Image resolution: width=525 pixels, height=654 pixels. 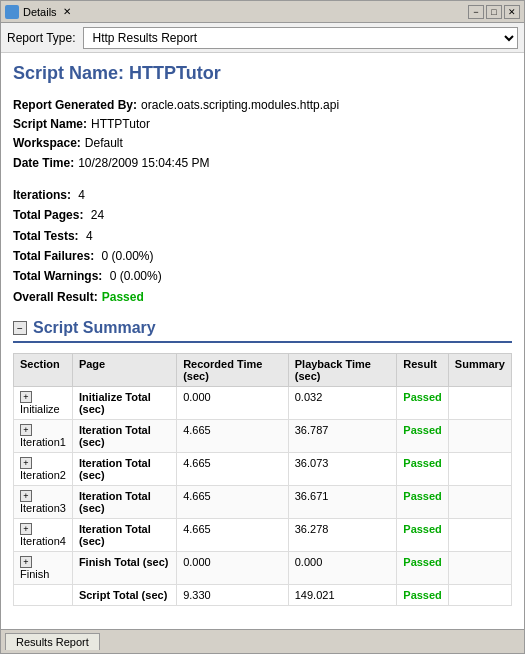 What do you see at coordinates (262, 641) in the screenshot?
I see `bottom-tab-bar: Results Report` at bounding box center [262, 641].